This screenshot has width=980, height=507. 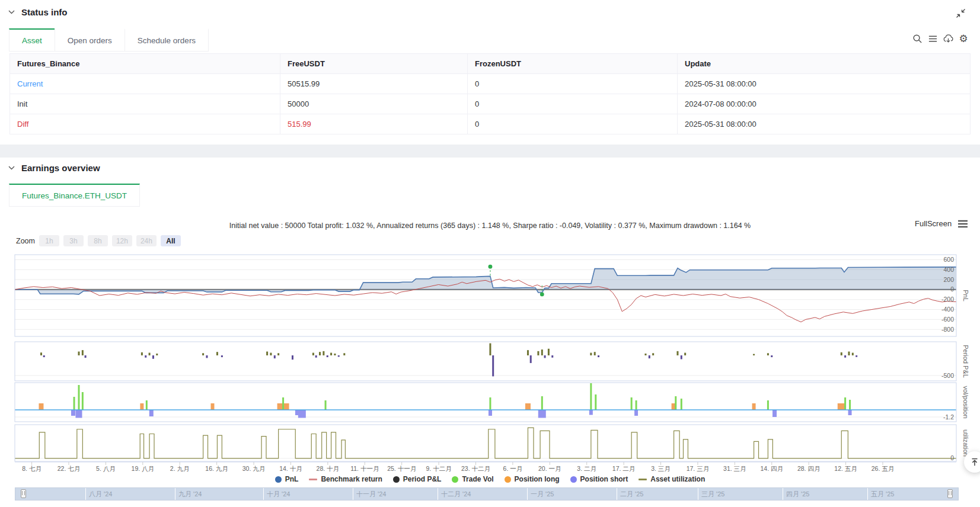 I want to click on vol-panel: -1.2vol/position, so click(x=492, y=402).